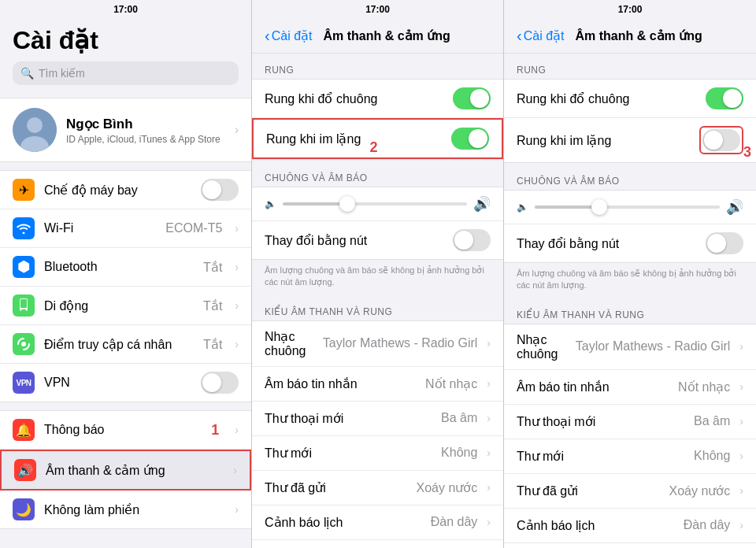  I want to click on search-bar: 🔍 Tìm kiếm, so click(126, 73).